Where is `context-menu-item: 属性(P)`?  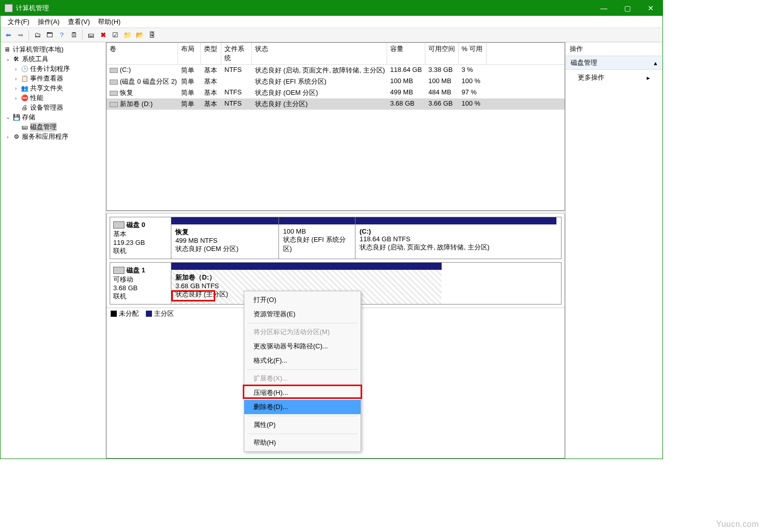 context-menu-item: 属性(P) is located at coordinates (302, 425).